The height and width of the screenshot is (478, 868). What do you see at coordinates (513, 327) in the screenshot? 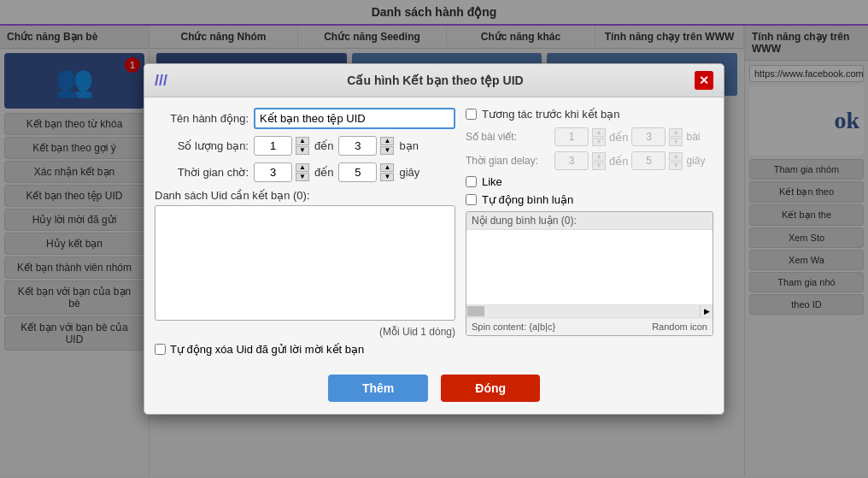
I see `spin-content-label: Spin content: {a|b|c}` at bounding box center [513, 327].